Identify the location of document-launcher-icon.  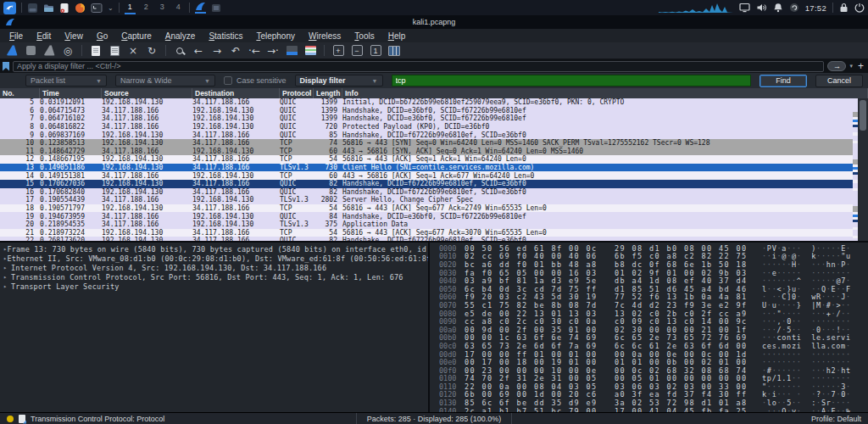
(64, 8).